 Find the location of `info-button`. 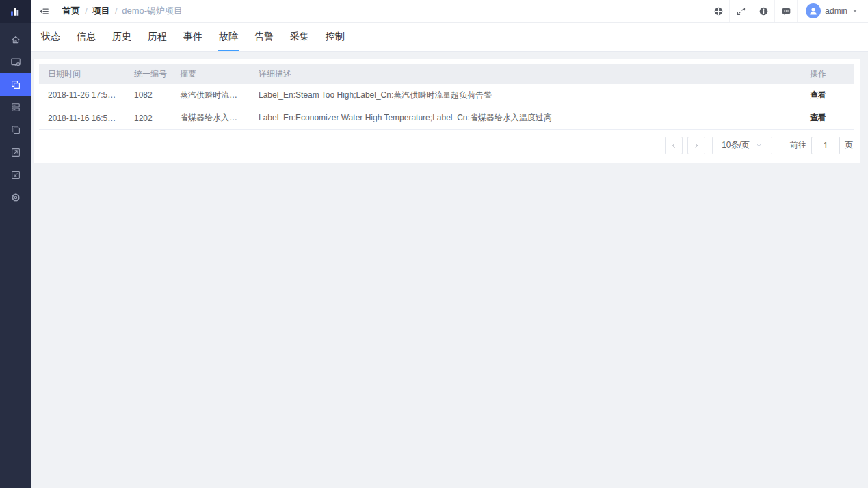

info-button is located at coordinates (763, 11).